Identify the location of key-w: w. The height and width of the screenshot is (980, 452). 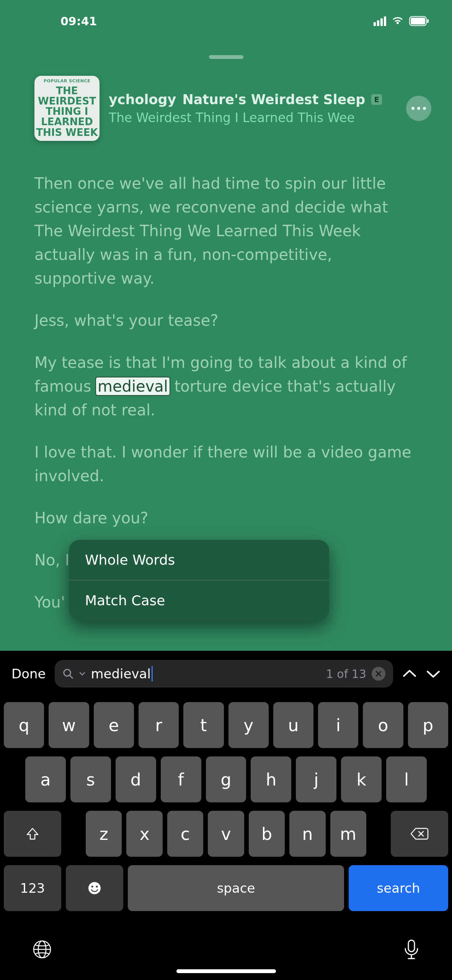
(69, 725).